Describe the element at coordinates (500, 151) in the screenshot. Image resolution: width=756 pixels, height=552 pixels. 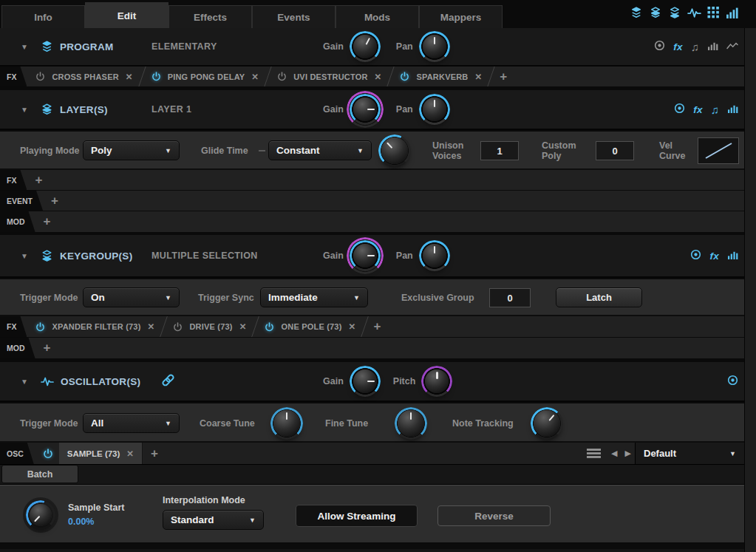
I see `unison-voices-field: 1` at that location.